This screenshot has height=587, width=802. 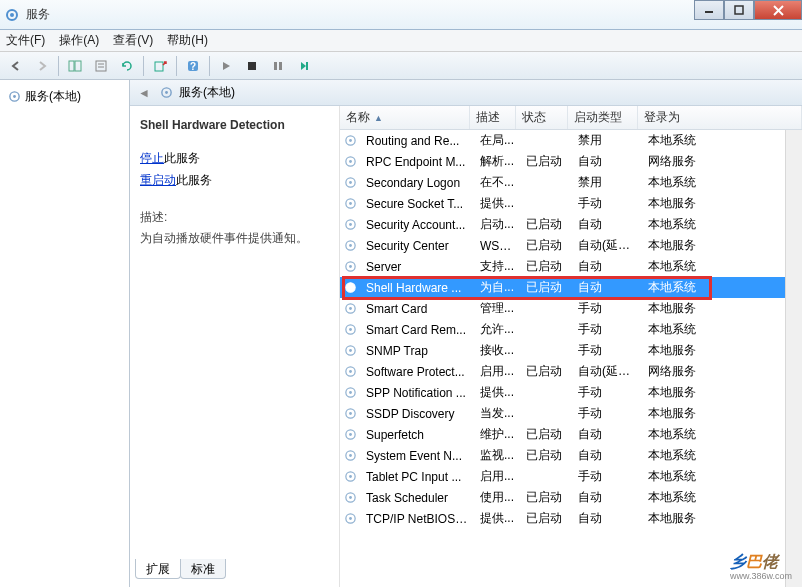 What do you see at coordinates (778, 10) in the screenshot?
I see `close-button` at bounding box center [778, 10].